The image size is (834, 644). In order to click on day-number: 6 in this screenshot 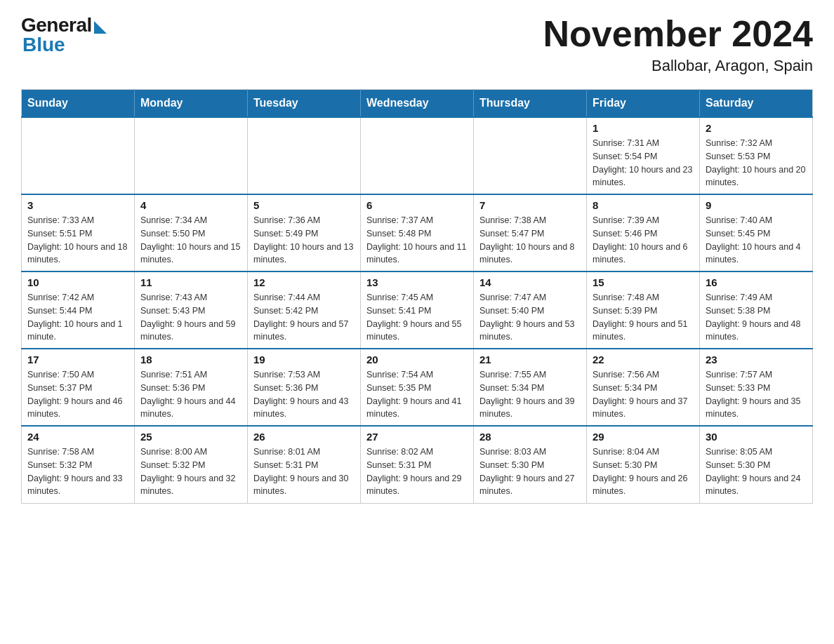, I will do `click(417, 205)`.